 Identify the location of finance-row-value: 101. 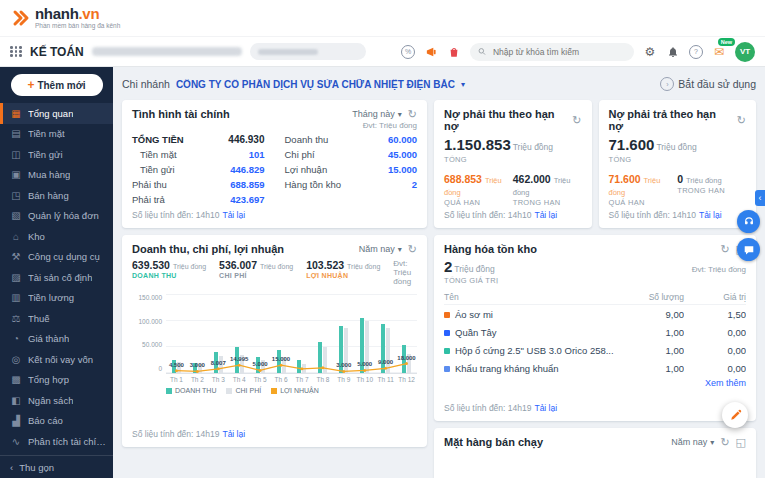
(257, 154).